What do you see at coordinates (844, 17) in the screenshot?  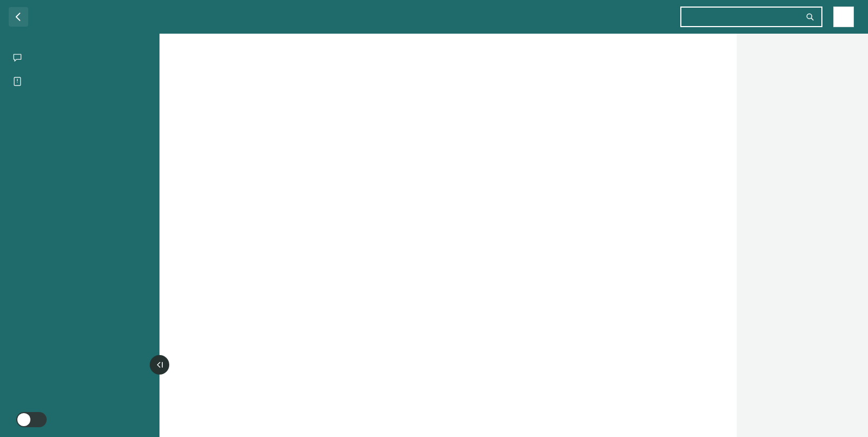 I see `ytd-button` at bounding box center [844, 17].